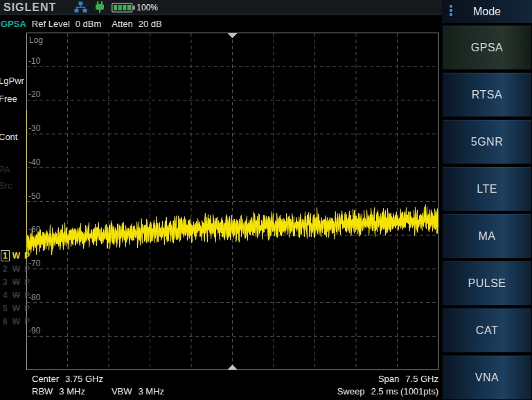  I want to click on top-status-bar: SIGLENT, so click(221, 8).